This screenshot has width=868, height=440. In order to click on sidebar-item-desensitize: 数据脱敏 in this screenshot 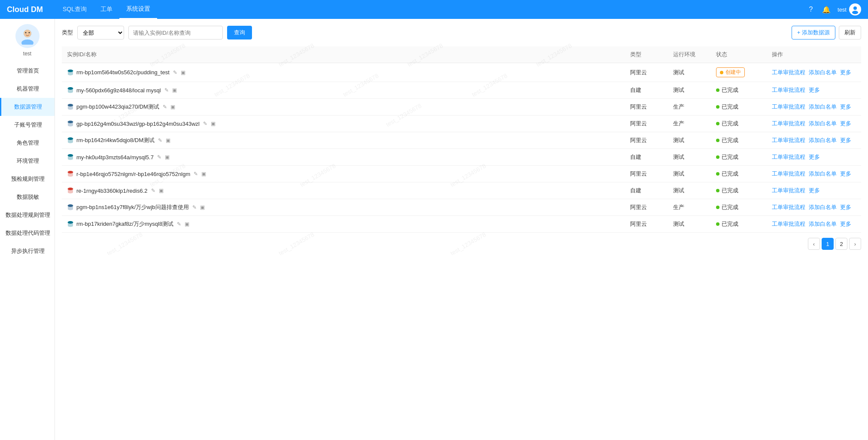, I will do `click(27, 197)`.